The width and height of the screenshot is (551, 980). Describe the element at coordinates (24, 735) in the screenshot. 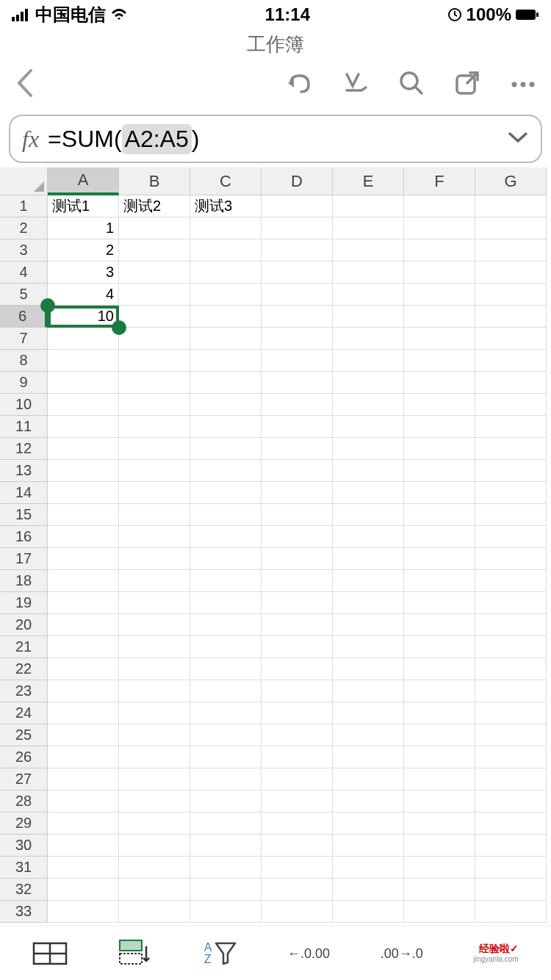

I see `row-header: 25` at that location.